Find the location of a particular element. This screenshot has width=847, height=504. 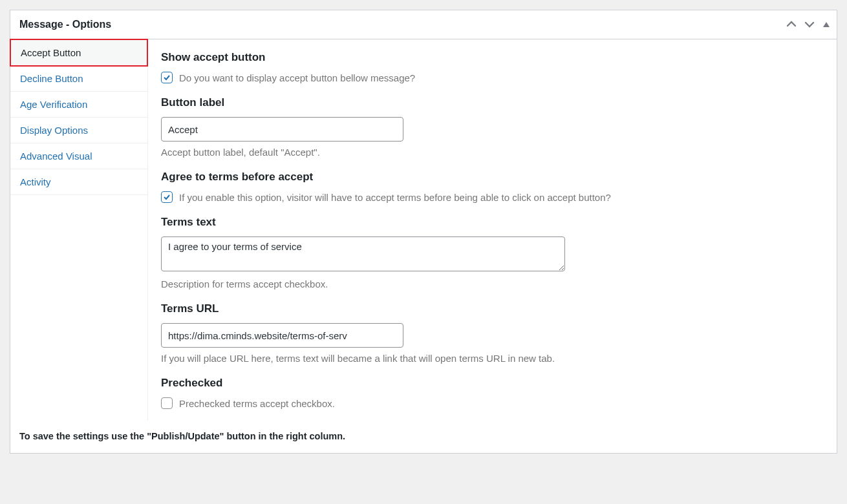

panel-title: Message - Options is located at coordinates (65, 25).